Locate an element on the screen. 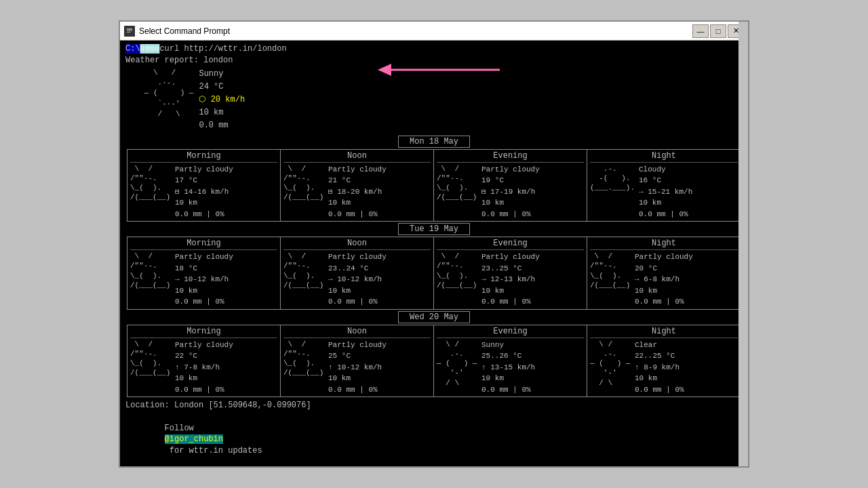 The width and height of the screenshot is (868, 488). d3m-temp: 22 °C is located at coordinates (204, 357).